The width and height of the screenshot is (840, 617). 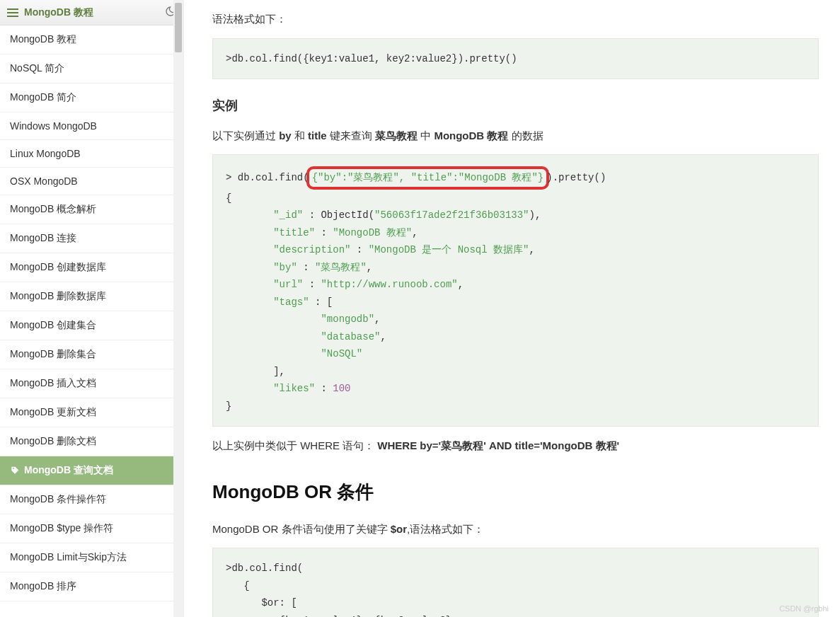 What do you see at coordinates (62, 528) in the screenshot?
I see `sidebar-item-label: MongoDB $type 操作符` at bounding box center [62, 528].